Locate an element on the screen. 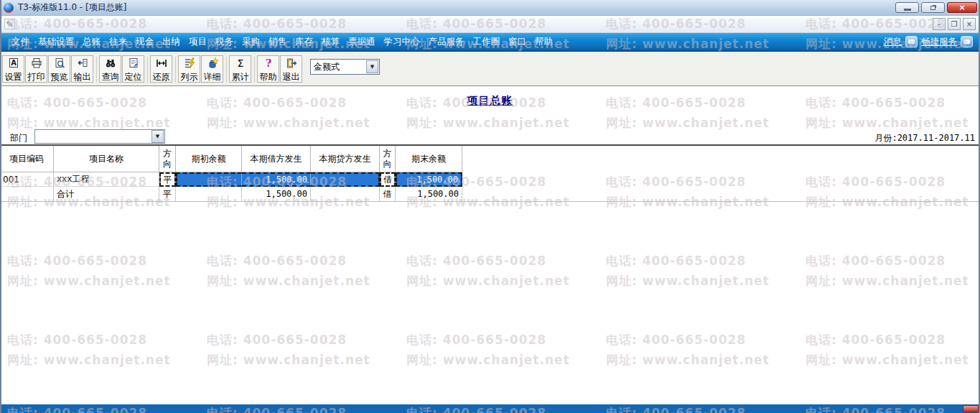 This screenshot has width=980, height=413. department-select: ▼ is located at coordinates (100, 136).